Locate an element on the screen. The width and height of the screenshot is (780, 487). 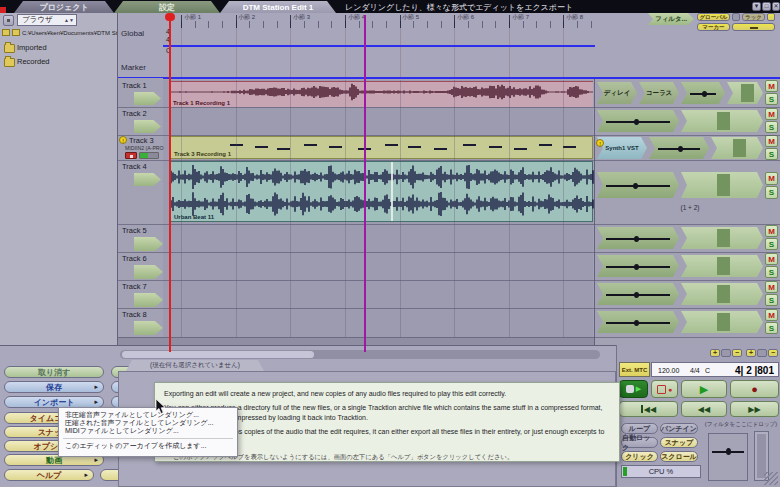
rack-add-icon is located at coordinates (771, 17).